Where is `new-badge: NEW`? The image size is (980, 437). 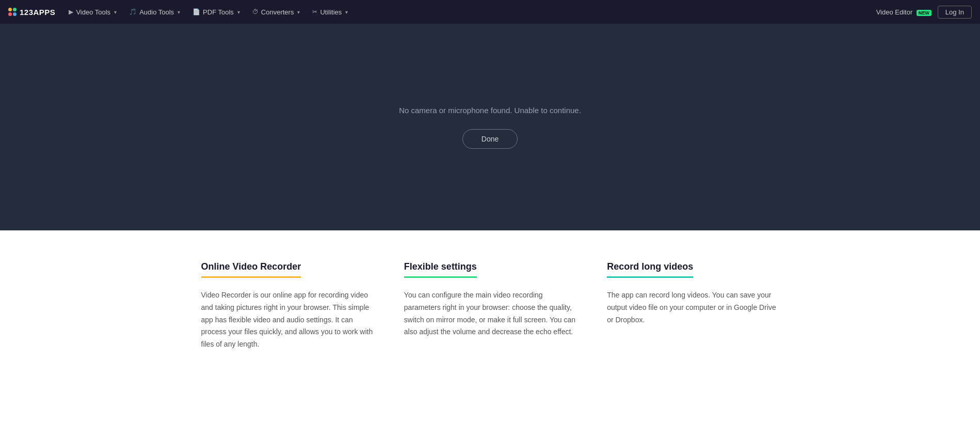 new-badge: NEW is located at coordinates (924, 13).